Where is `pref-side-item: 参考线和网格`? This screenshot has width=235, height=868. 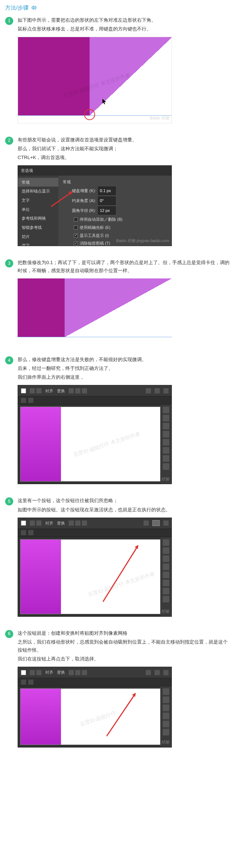 pref-side-item: 参考线和网格 is located at coordinates (38, 218).